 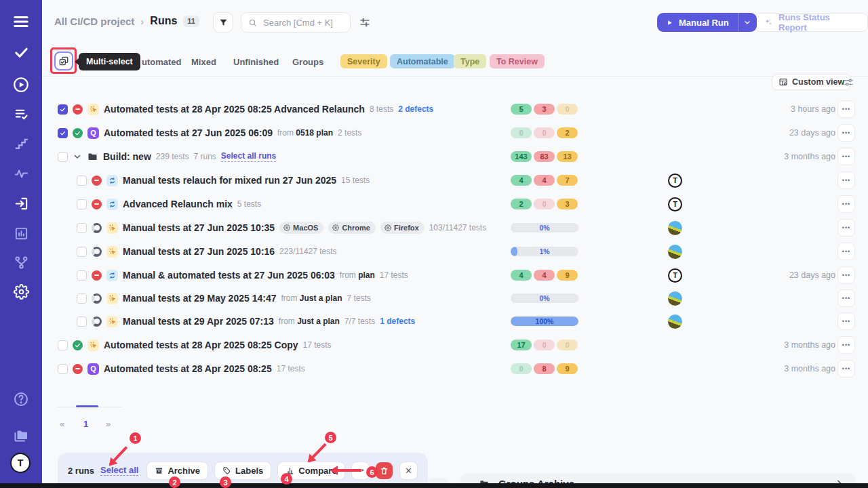 I want to click on filter-button, so click(x=223, y=22).